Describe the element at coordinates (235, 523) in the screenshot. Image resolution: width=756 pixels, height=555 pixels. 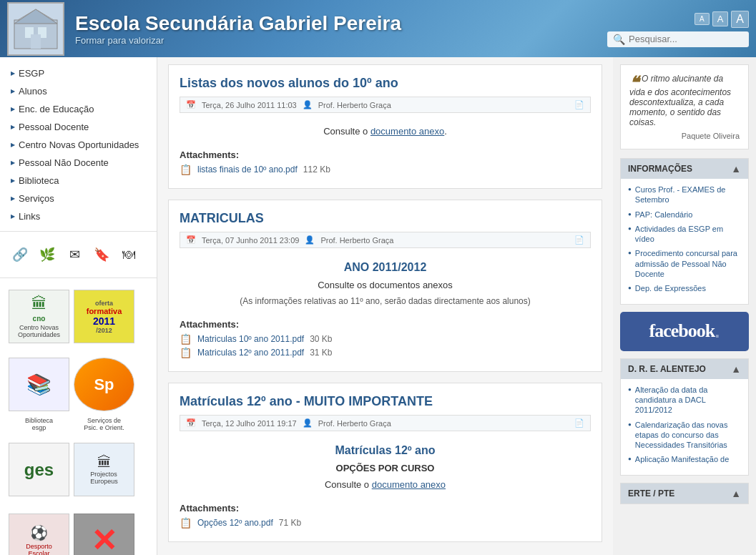
I see `article-3-attach-link-1: Opções 12º ano.pdf` at that location.